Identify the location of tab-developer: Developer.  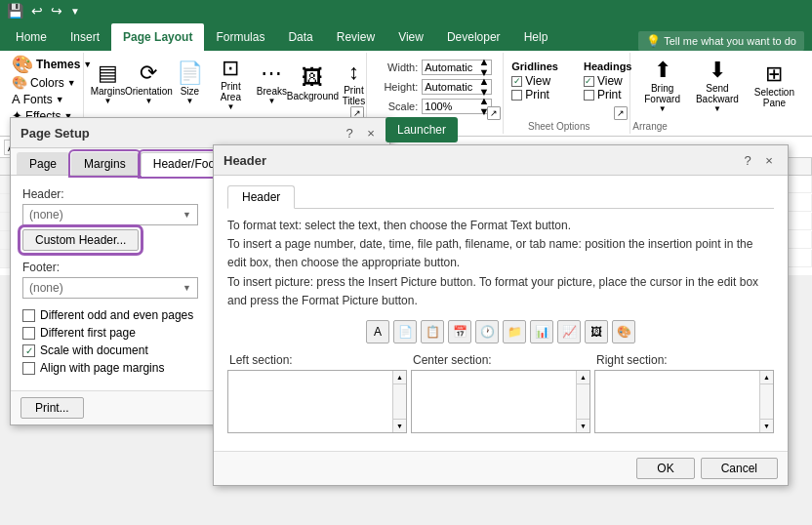
(474, 37).